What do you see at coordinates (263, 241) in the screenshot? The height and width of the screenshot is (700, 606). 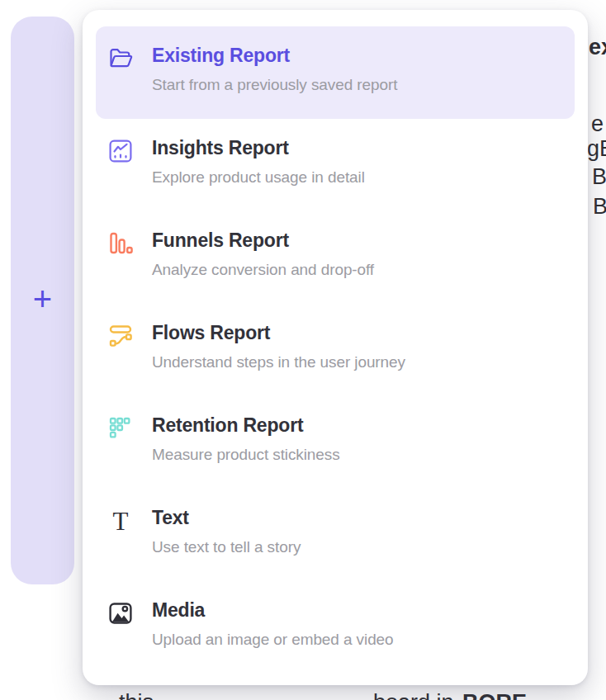 I see `menu-item-title: Funnels Report` at bounding box center [263, 241].